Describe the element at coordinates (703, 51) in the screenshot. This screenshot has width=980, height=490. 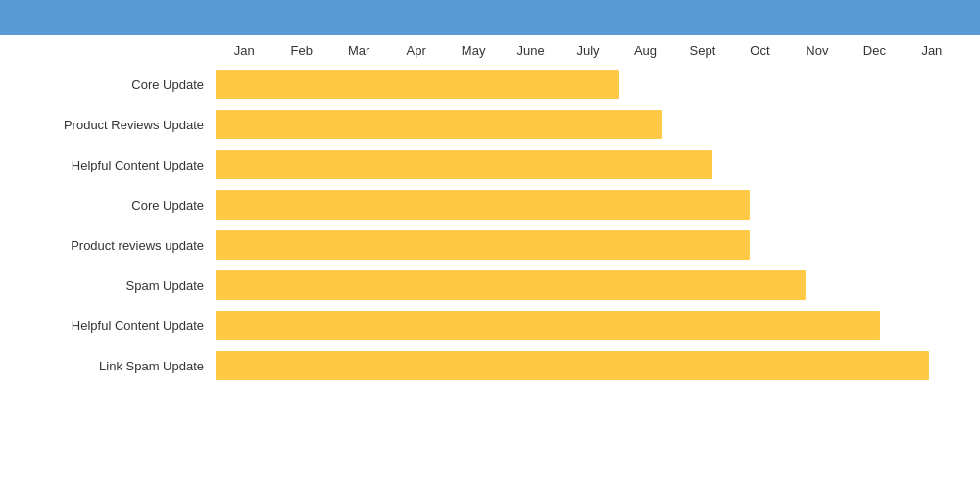
I see `month-label: Sept` at that location.